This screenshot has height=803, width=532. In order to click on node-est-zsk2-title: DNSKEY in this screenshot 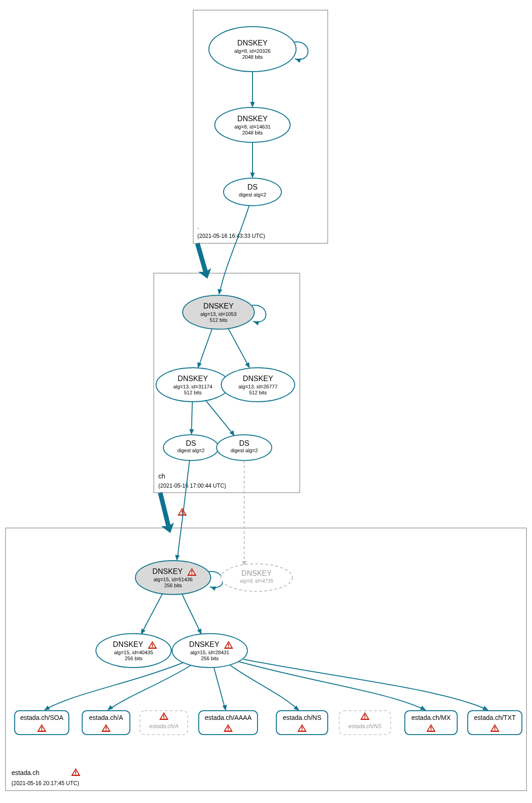, I will do `click(204, 645)`.